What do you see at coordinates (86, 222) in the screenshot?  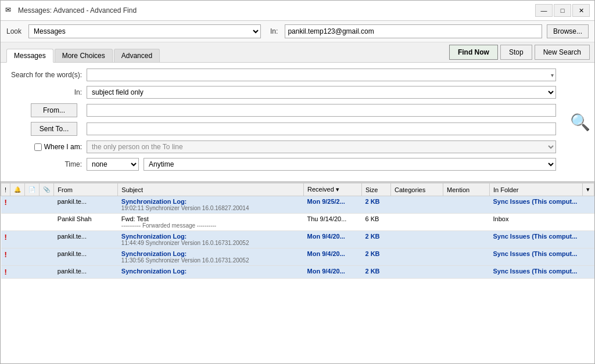 I see `cell-from: Pankil Shah` at bounding box center [86, 222].